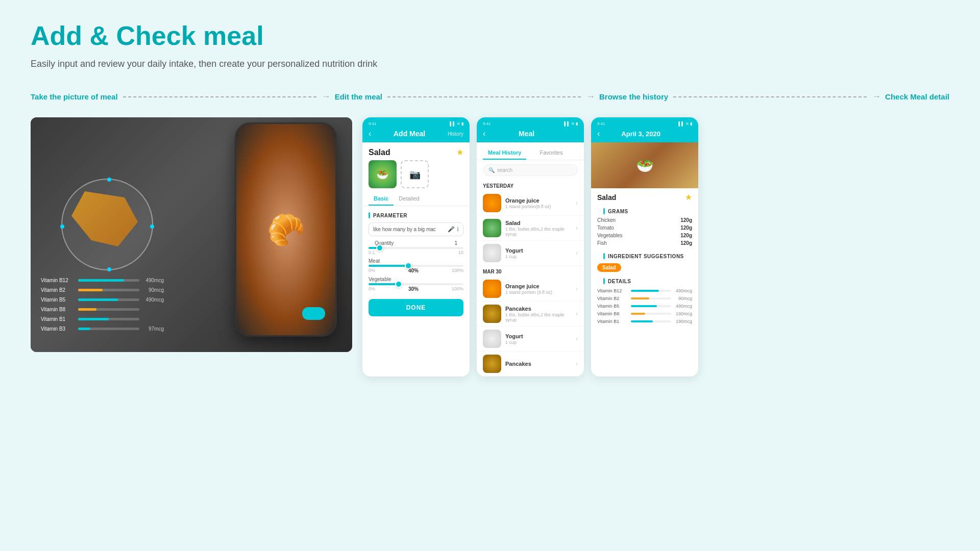 The height and width of the screenshot is (551, 980). Describe the element at coordinates (416, 123) in the screenshot. I see `status-bar-1: 9:41 ▌▌ ≋ ▮` at that location.